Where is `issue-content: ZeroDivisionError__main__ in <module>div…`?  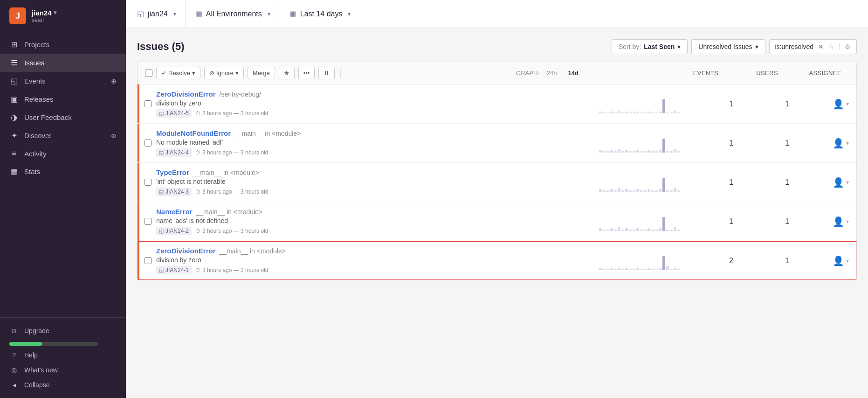
issue-content: ZeroDivisionError__main__ in <module>div… is located at coordinates (376, 260).